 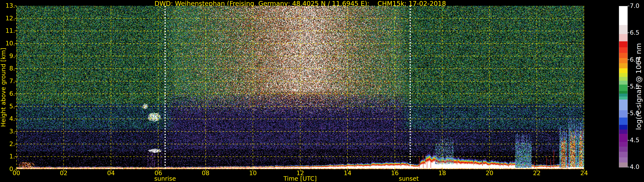 I want to click on x-axis-label: Time [UTC], so click(x=300, y=179).